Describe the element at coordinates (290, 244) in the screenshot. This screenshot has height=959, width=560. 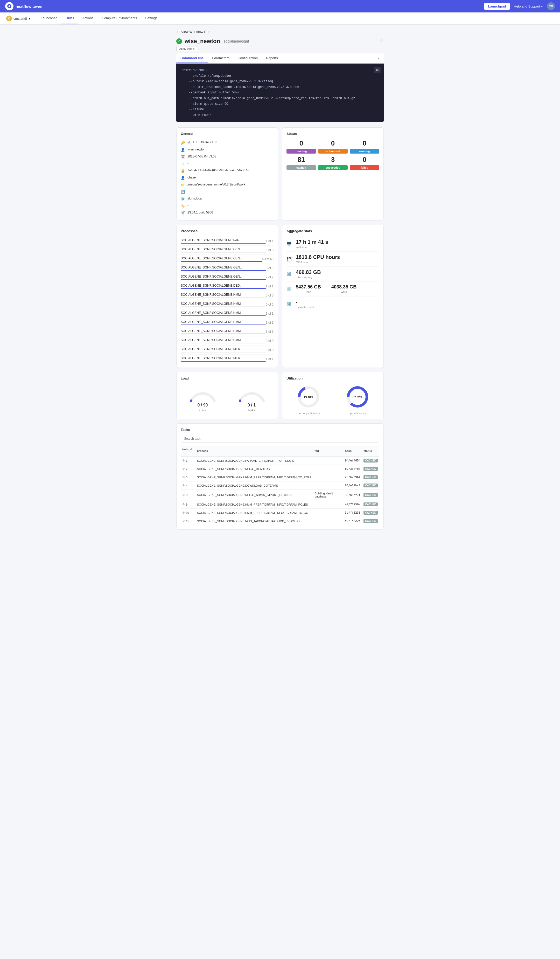
I see `clock-icon: 🖥️` at that location.